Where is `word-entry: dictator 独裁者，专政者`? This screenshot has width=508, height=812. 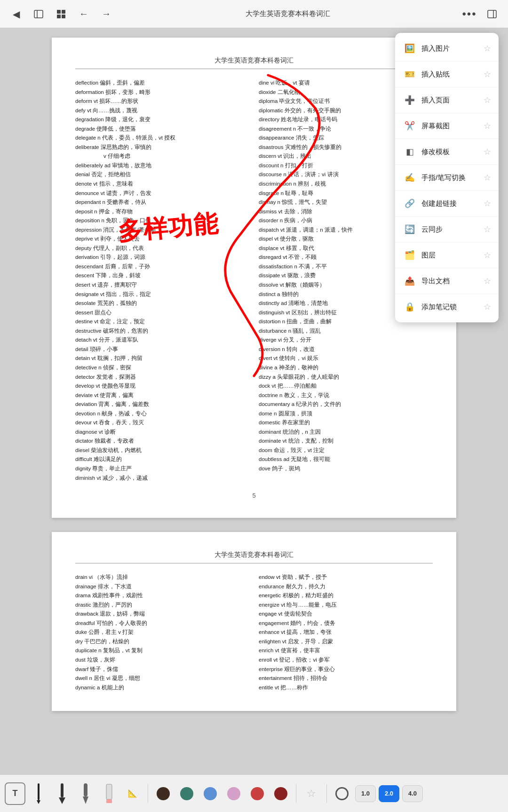 word-entry: dictator 独裁者，专政者 is located at coordinates (162, 441).